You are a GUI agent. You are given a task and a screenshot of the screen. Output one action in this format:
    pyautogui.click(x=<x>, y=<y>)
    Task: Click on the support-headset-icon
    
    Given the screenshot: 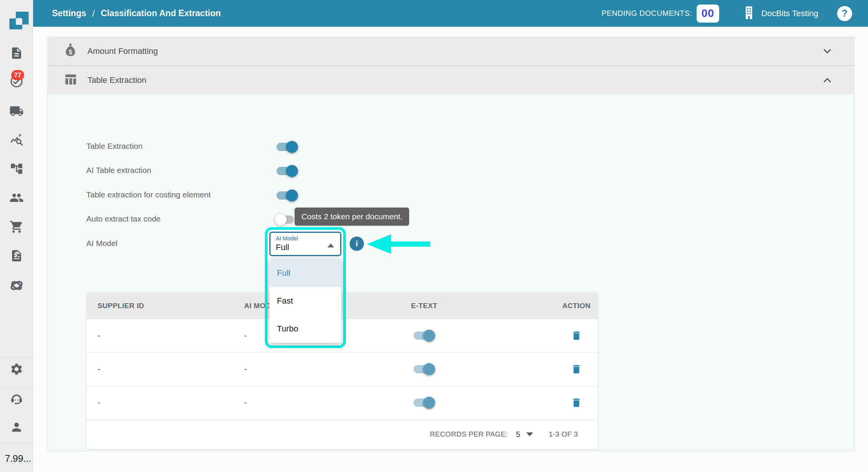 What is the action you would take?
    pyautogui.click(x=17, y=399)
    